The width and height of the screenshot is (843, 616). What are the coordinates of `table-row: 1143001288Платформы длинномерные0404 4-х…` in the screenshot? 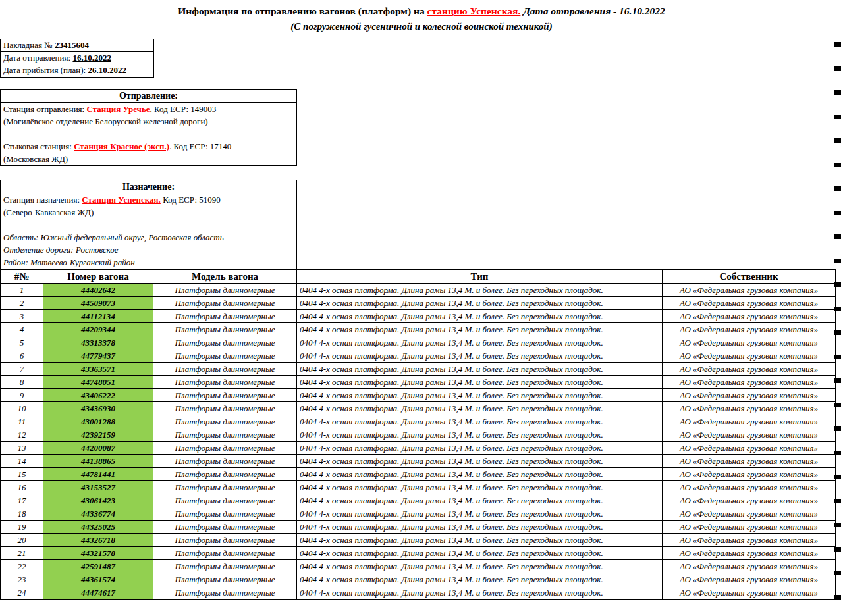 It's located at (418, 422).